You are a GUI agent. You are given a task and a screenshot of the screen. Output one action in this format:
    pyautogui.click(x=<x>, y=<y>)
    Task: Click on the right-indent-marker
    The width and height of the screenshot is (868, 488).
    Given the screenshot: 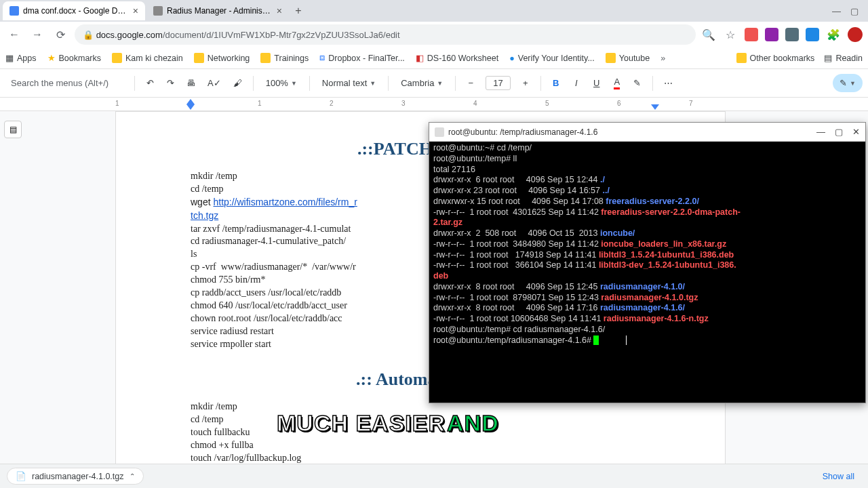 What is the action you would take?
    pyautogui.click(x=655, y=107)
    